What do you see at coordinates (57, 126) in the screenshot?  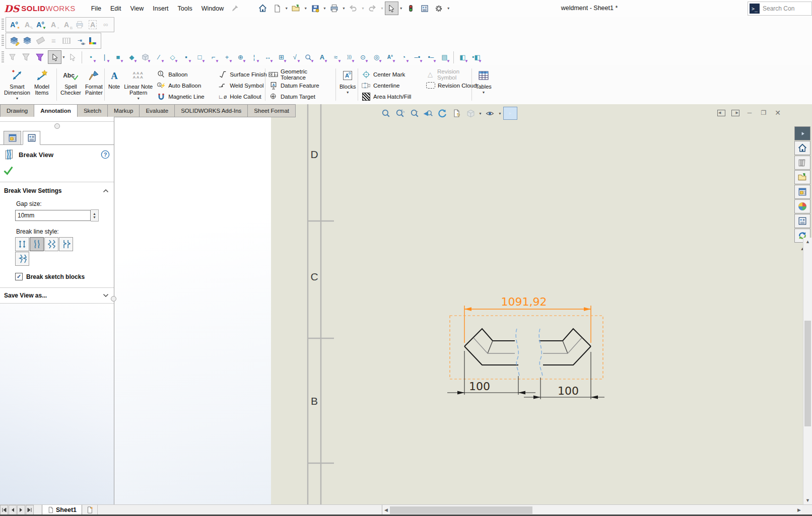 I see `panel-resize-handle` at bounding box center [57, 126].